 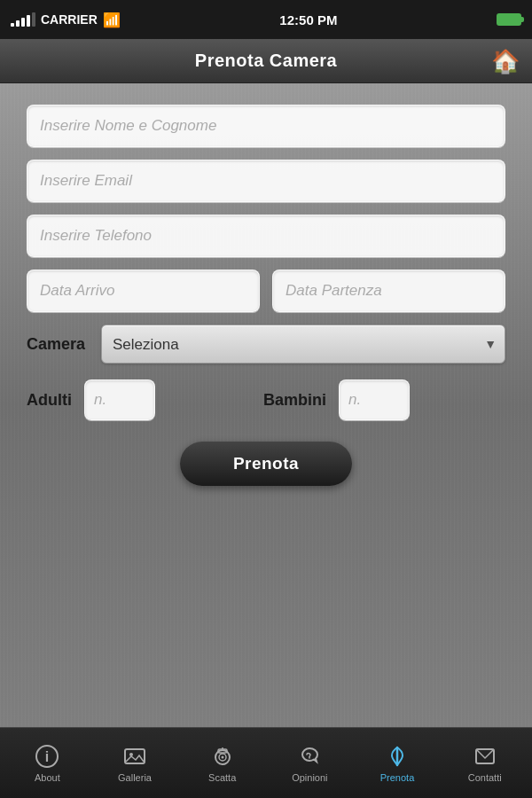 I want to click on bambini-input, so click(x=374, y=400).